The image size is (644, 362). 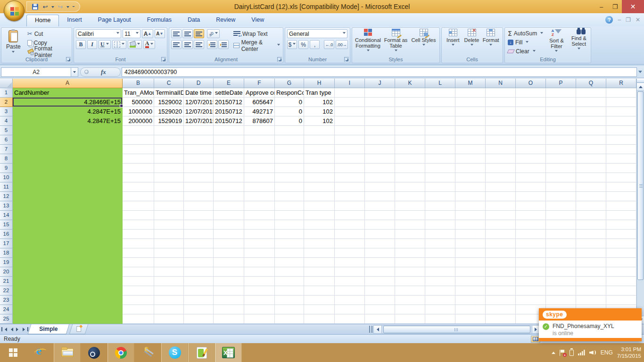 I want to click on cell-H13, so click(x=320, y=206).